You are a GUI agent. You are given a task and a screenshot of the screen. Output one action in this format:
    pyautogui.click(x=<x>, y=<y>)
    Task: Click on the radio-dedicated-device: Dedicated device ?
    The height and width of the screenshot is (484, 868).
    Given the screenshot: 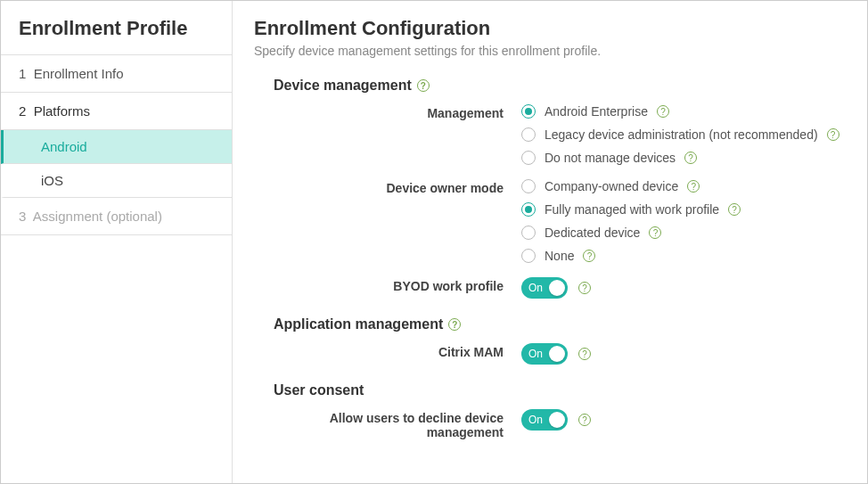 What is the action you would take?
    pyautogui.click(x=681, y=233)
    